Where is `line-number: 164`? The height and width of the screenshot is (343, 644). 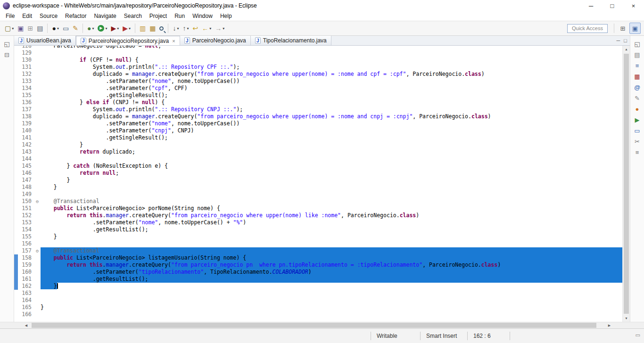 line-number: 164 is located at coordinates (26, 301).